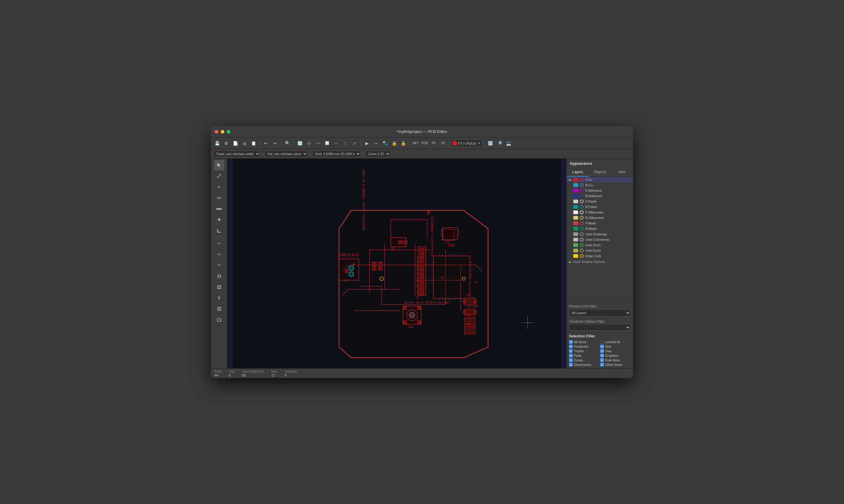 This screenshot has width=844, height=504. I want to click on viewports-select, so click(600, 327).